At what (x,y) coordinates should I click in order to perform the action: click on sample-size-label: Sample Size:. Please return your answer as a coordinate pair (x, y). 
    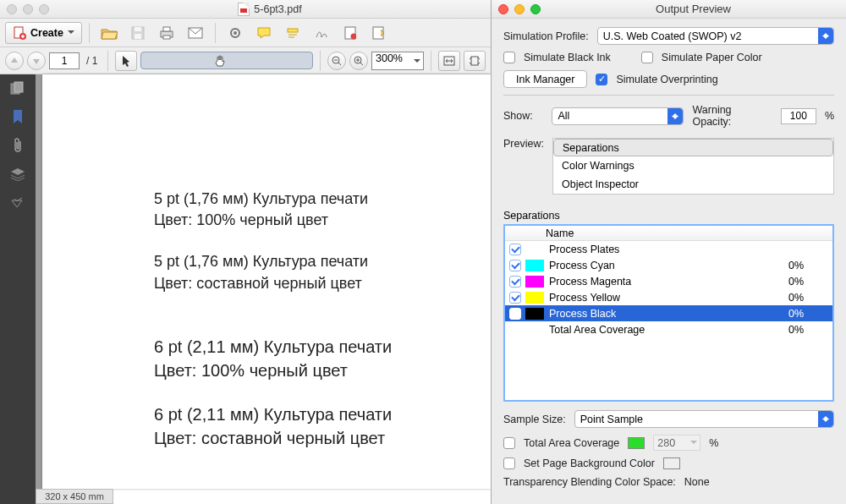
    Looking at the image, I should click on (535, 419).